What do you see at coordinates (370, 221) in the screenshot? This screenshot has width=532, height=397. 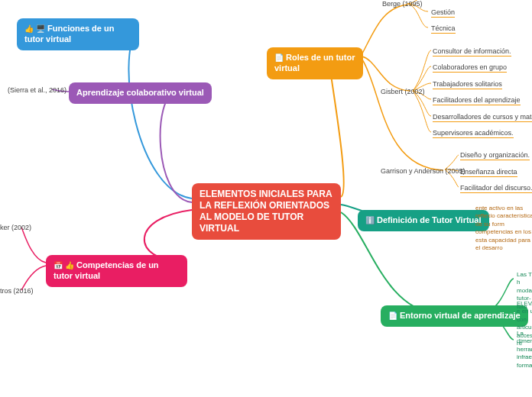 I see `info-icon: ℹ️` at bounding box center [370, 221].